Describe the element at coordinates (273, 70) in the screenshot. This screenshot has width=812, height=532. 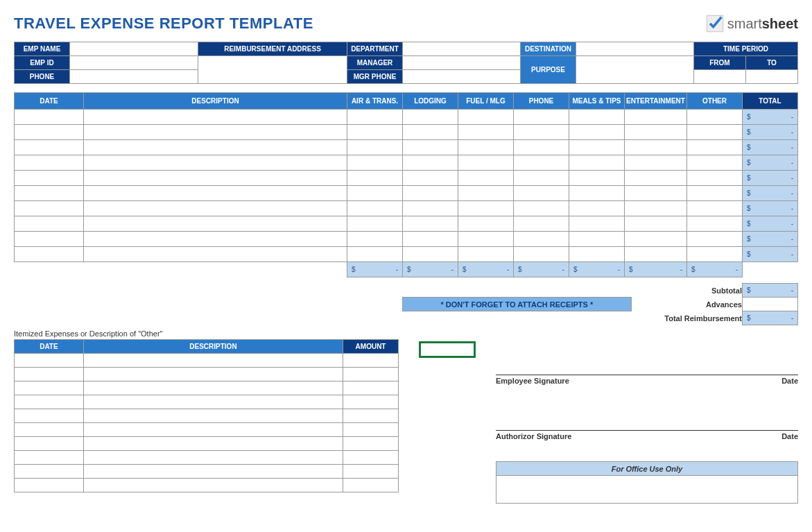
I see `reimb-addr-input` at that location.